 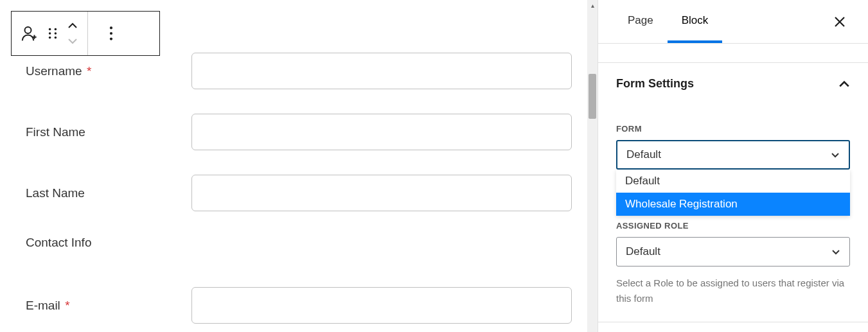 I want to click on lastname-input, so click(x=382, y=193).